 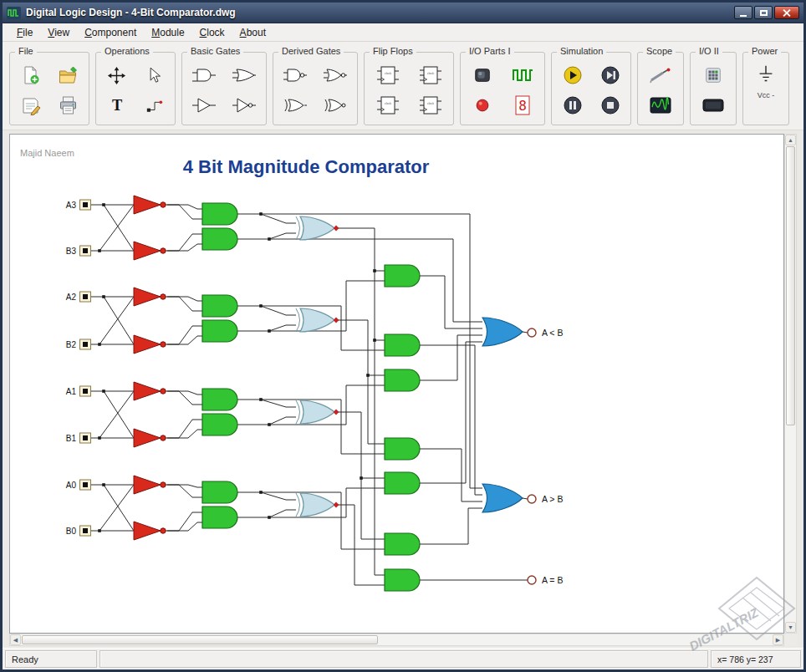 What do you see at coordinates (791, 286) in the screenshot?
I see `vertical-scroll-thumb` at bounding box center [791, 286].